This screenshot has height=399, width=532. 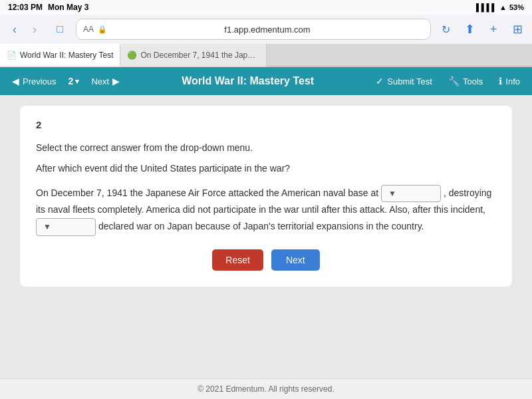 What do you see at coordinates (116, 81) in the screenshot?
I see `next-icon: ▶` at bounding box center [116, 81].